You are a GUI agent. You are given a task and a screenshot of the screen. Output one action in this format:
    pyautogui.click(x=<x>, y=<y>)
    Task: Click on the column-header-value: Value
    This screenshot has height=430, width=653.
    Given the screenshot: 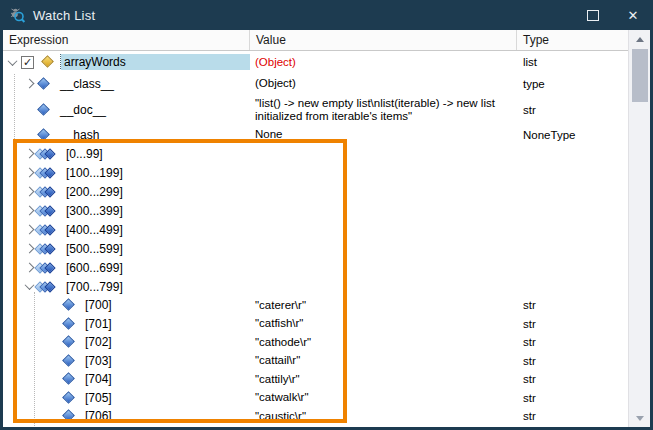 What is the action you would take?
    pyautogui.click(x=384, y=40)
    